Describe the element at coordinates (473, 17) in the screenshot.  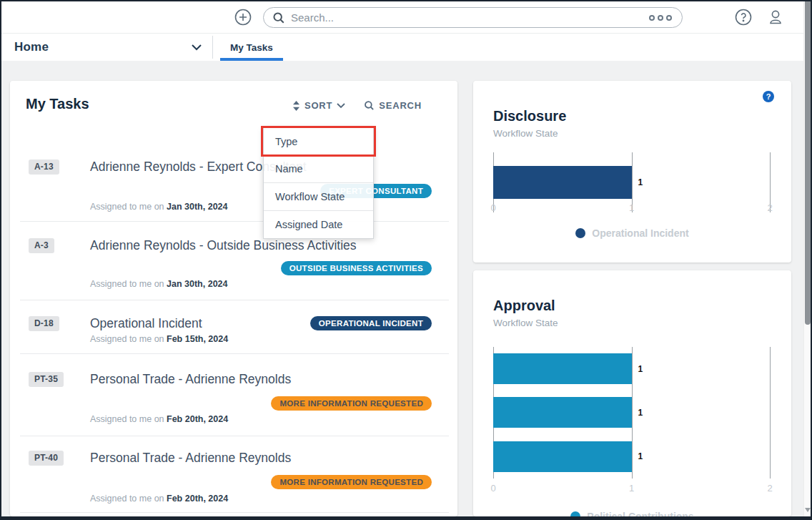
I see `global-search-bar` at that location.